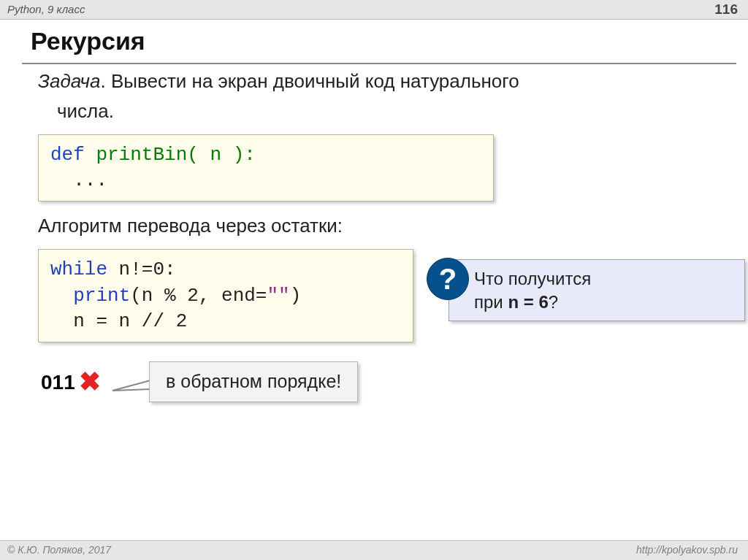 The image size is (748, 560). I want to click on fn-name: printBin( n ):, so click(170, 155).